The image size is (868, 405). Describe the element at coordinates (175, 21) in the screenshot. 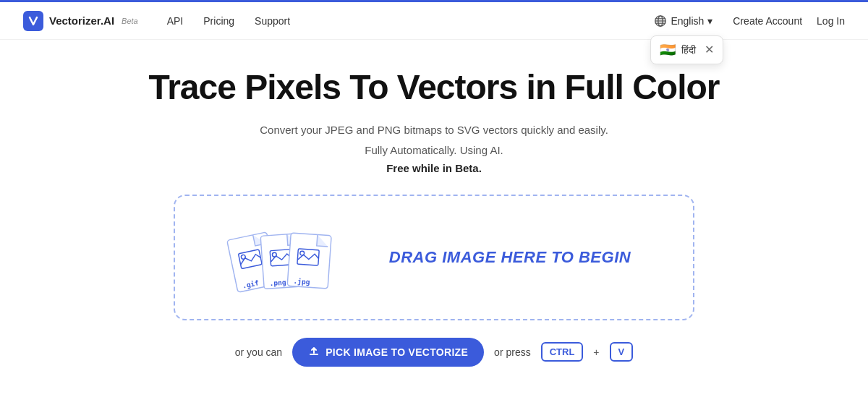

I see `nav-api: API` at that location.